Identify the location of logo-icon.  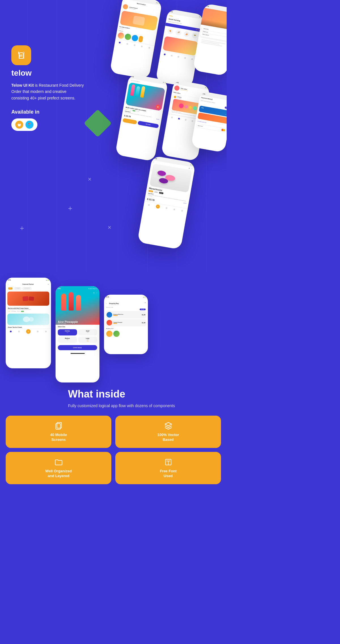
(21, 55).